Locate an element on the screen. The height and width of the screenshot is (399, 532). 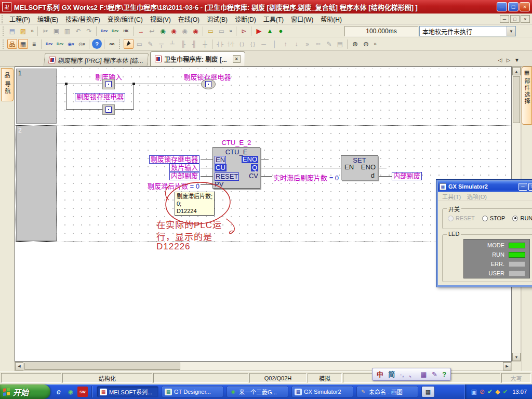
start-button: 开始 is located at coordinates (25, 392).